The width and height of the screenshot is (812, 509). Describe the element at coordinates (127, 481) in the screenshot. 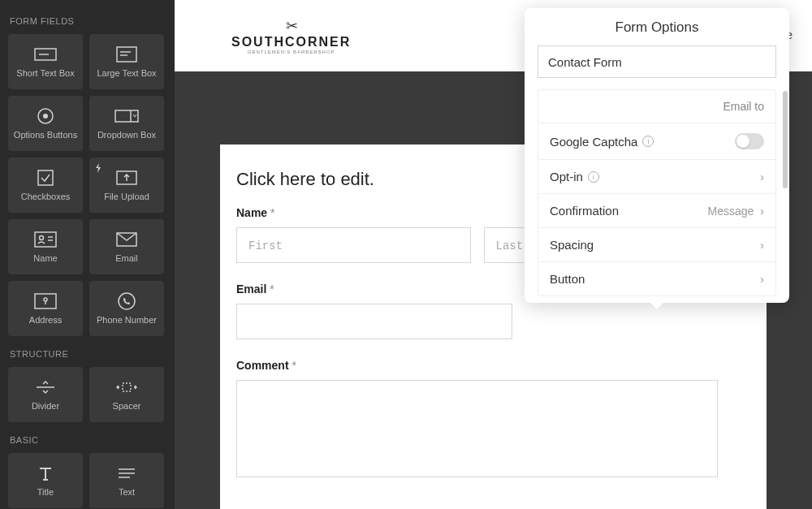

I see `tile-text: Text` at that location.